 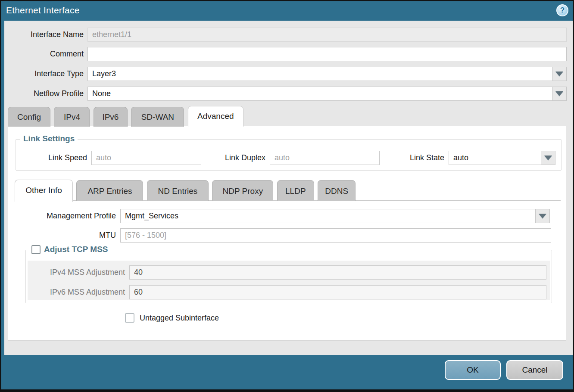 What do you see at coordinates (535, 370) in the screenshot?
I see `cancel-button: Cancel` at bounding box center [535, 370].